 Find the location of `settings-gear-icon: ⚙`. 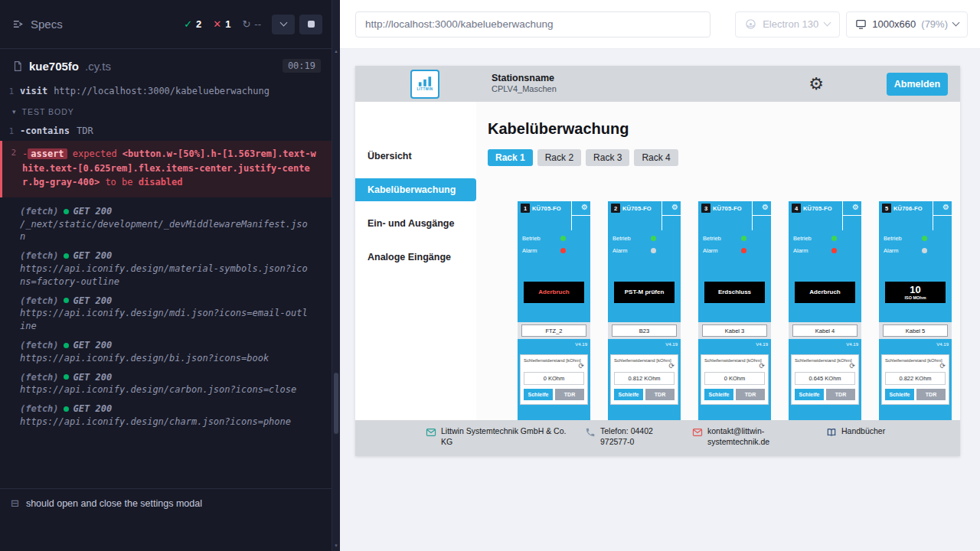

settings-gear-icon: ⚙ is located at coordinates (816, 84).